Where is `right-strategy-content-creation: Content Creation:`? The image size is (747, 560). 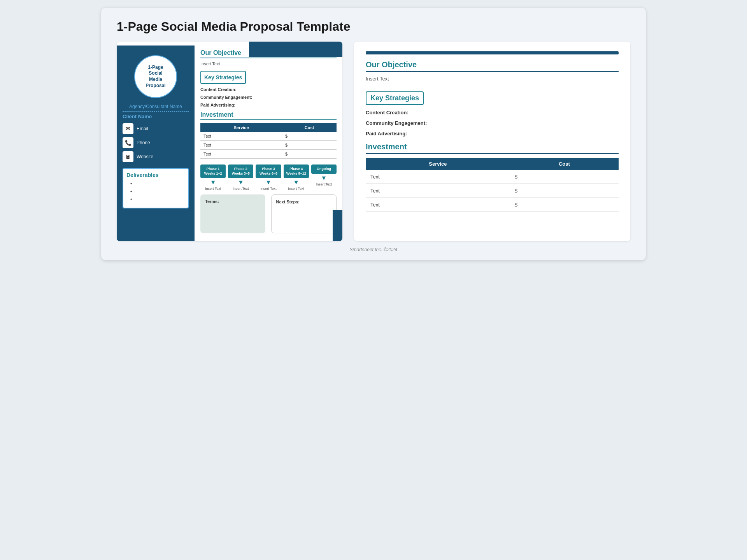
right-strategy-content-creation: Content Creation: is located at coordinates (492, 113).